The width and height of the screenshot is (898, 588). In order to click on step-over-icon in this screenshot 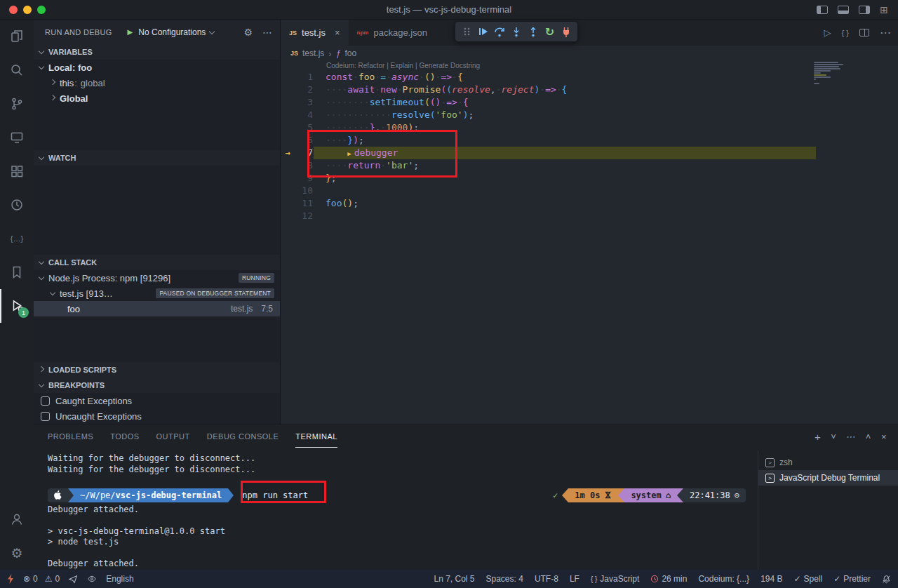, I will do `click(500, 32)`.